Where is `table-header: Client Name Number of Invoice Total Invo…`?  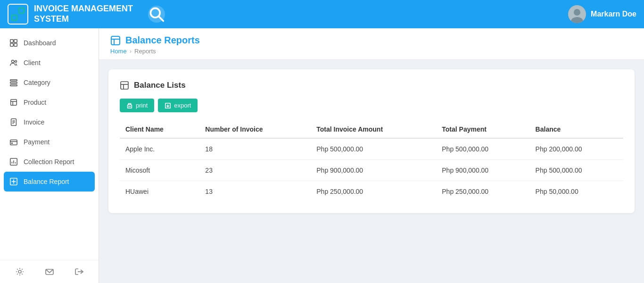 table-header: Client Name Number of Invoice Total Invo… is located at coordinates (372, 129).